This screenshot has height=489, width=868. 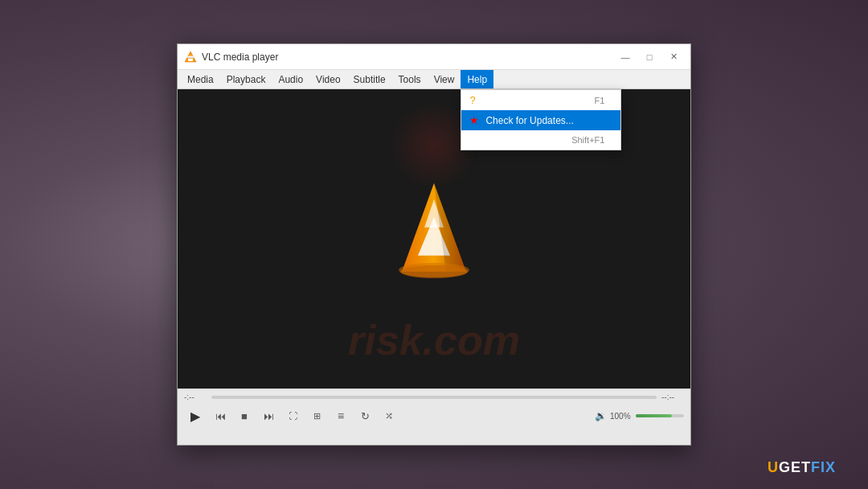 What do you see at coordinates (434, 416) in the screenshot?
I see `buttons-row: ▶ ⏮ ■ ⏭ ⛶ ⊞ ≡ ↻ ⤮ 🔉 100%` at bounding box center [434, 416].